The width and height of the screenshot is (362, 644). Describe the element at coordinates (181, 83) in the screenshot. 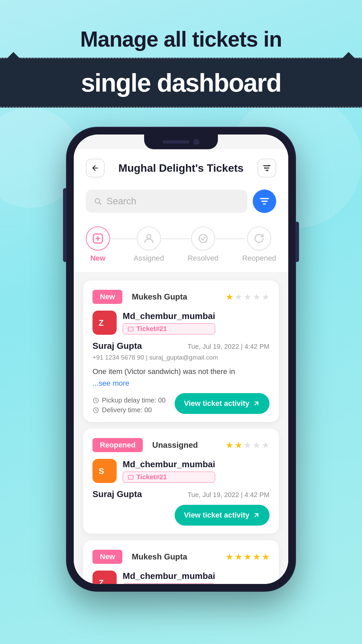

I see `headline2: single dashboard` at that location.